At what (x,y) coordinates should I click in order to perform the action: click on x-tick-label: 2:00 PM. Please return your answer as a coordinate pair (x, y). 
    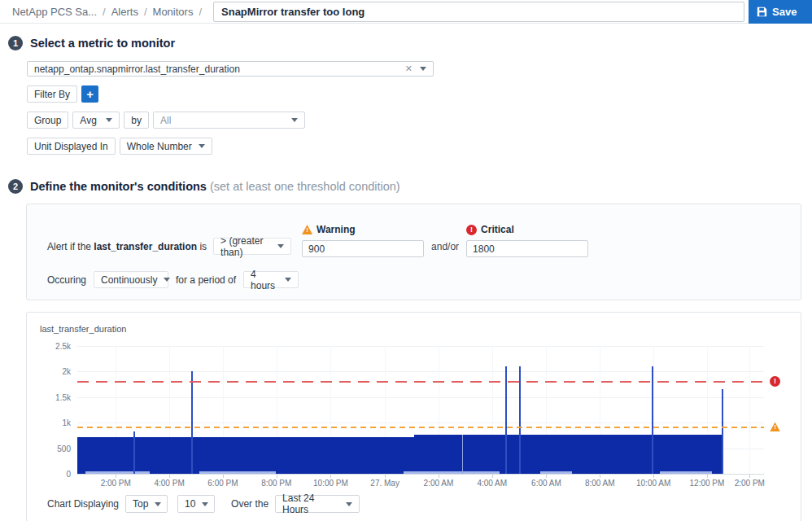
    Looking at the image, I should click on (116, 484).